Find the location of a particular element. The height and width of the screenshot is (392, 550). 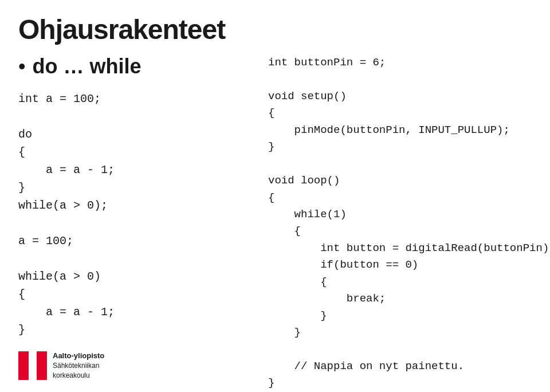

logo-area: Aalto-yliopisto Sähkötekniikan korkeakou… is located at coordinates (61, 366).